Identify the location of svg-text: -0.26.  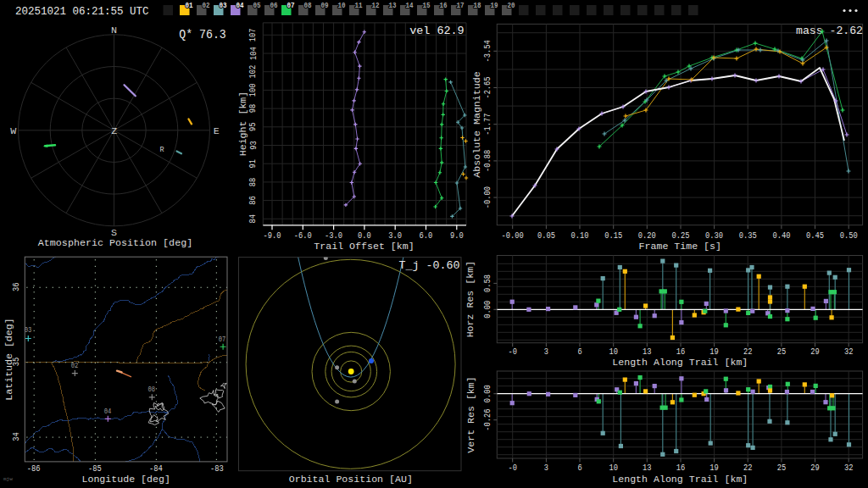
(487, 420).